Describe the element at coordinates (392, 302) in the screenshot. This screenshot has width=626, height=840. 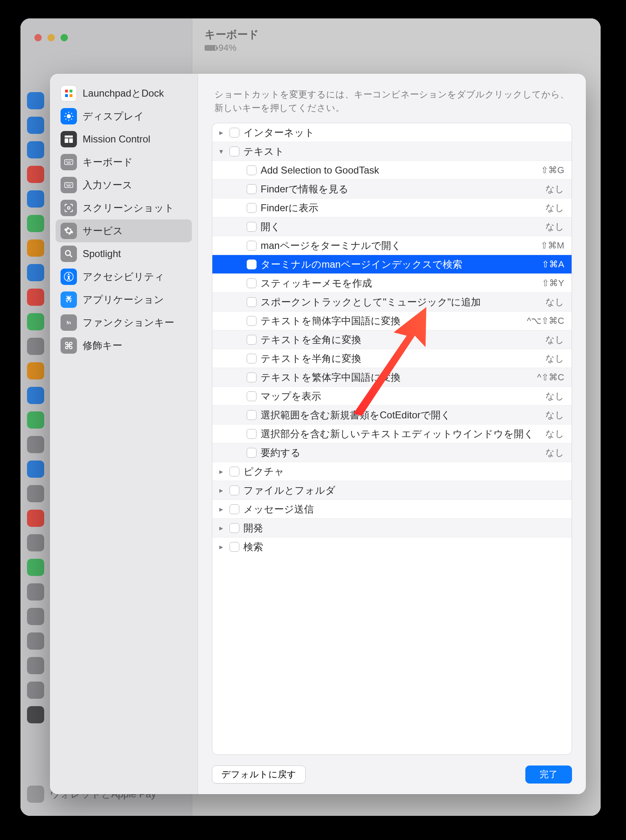
I see `item-music-spoken: スポークントラックとして"ミュージック"に追加 なし` at that location.